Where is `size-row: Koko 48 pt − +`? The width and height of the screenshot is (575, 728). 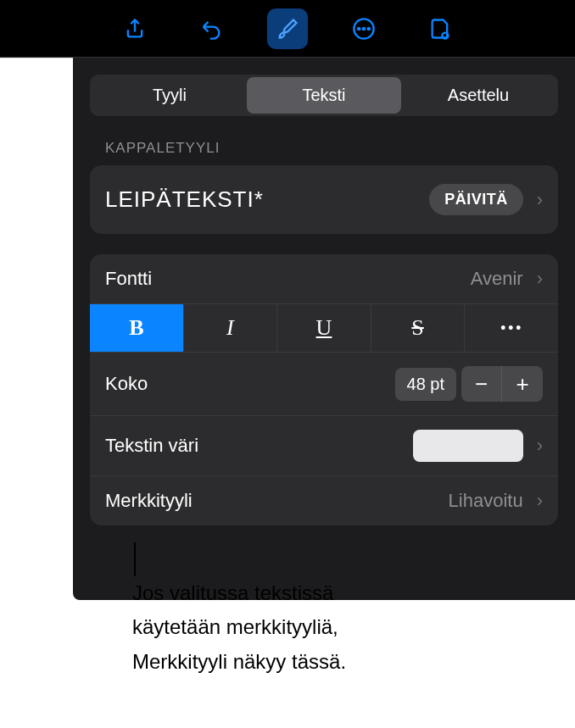 size-row: Koko 48 pt − + is located at coordinates (324, 385).